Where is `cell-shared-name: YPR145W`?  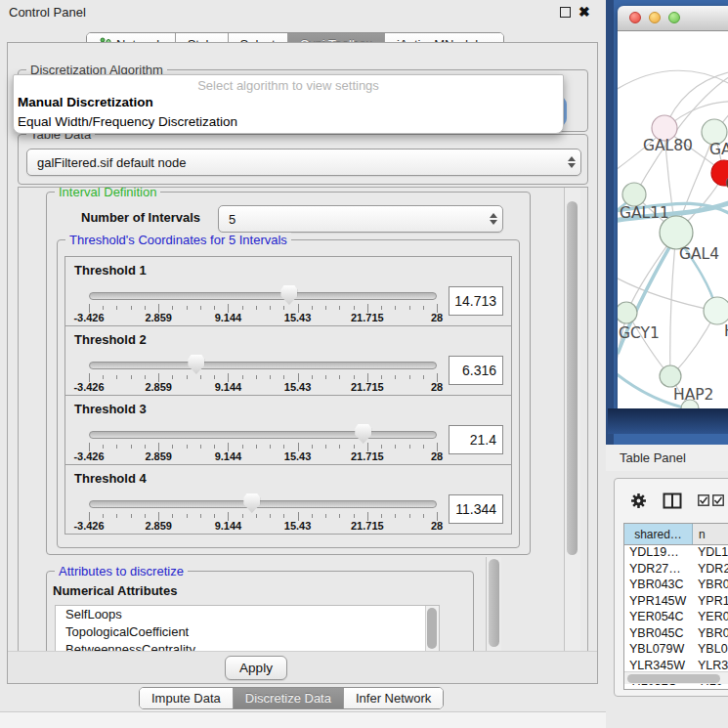 cell-shared-name: YPR145W is located at coordinates (659, 602).